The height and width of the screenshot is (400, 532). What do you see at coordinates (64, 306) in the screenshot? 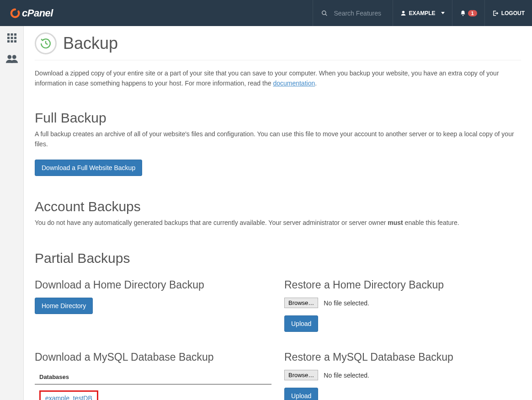
I see `home-directory-button: Home Directory` at bounding box center [64, 306].